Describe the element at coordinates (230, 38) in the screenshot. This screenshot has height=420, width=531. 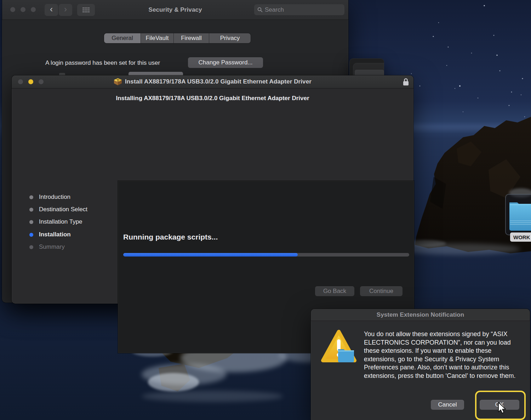
I see `tab-privacy: Privacy` at that location.